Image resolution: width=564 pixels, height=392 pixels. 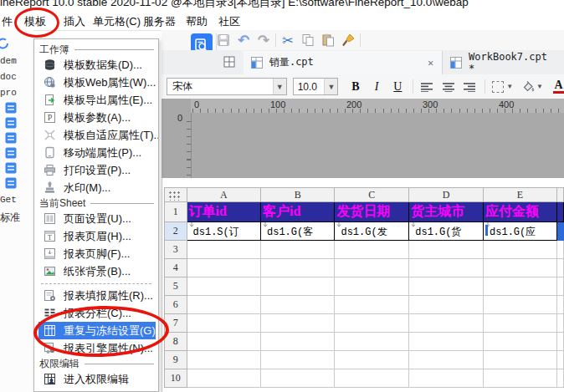 What do you see at coordinates (223, 40) in the screenshot?
I see `save-icon` at bounding box center [223, 40].